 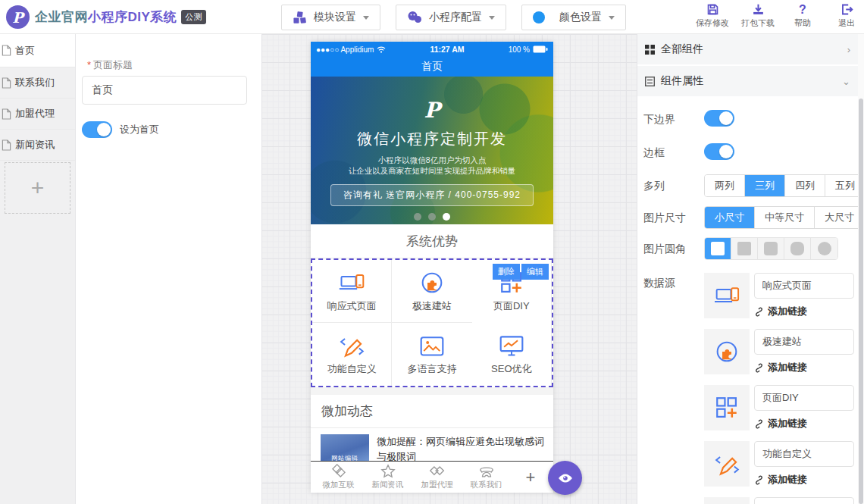 What do you see at coordinates (712, 16) in the screenshot?
I see `save-button: 保存修改` at bounding box center [712, 16].